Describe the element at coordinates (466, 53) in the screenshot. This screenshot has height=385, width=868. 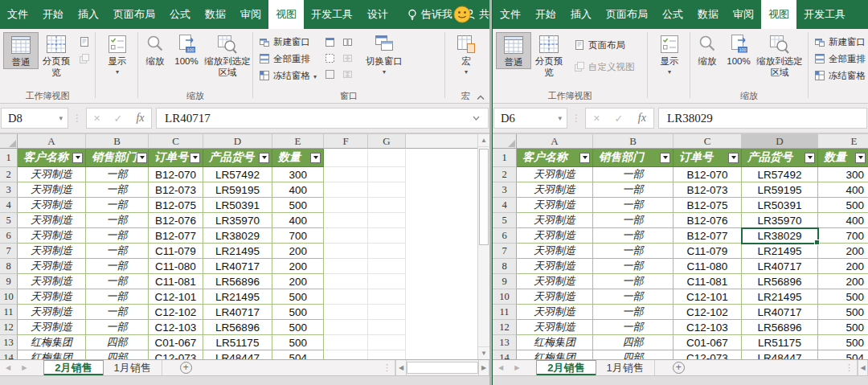
I see `macros-button: 宏 ▾` at that location.